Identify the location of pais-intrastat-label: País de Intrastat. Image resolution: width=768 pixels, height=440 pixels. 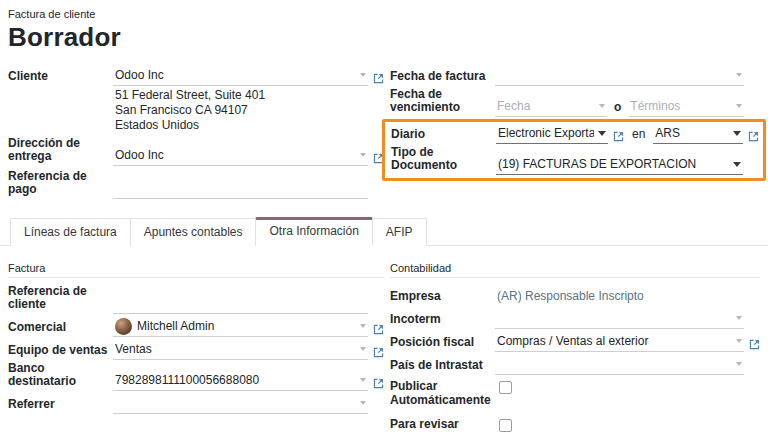
(442, 367).